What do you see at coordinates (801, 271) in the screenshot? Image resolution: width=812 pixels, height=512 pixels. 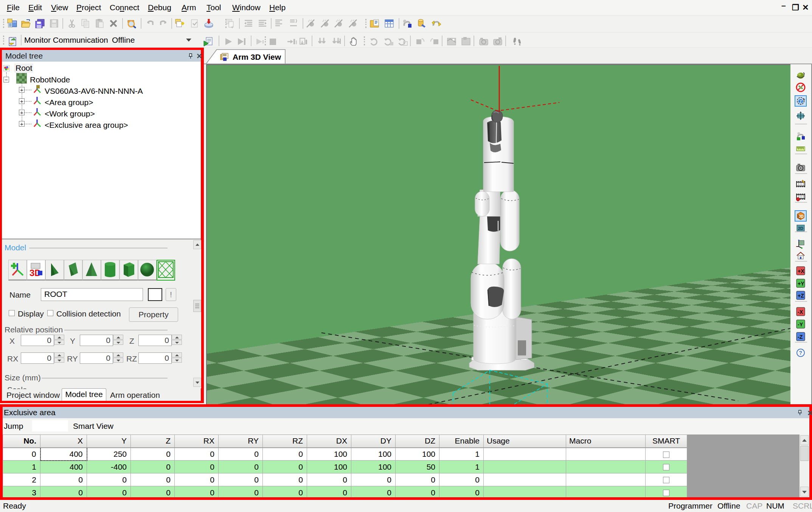 I see `svg-text: +X` at bounding box center [801, 271].